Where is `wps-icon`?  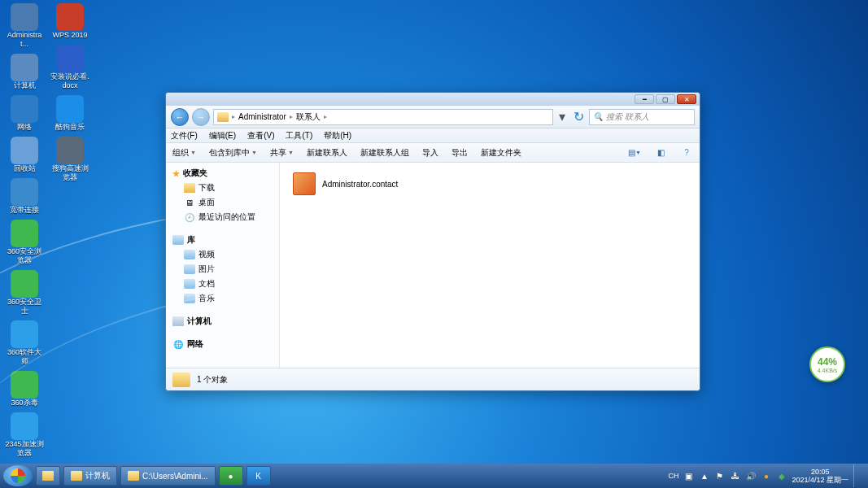 wps-icon is located at coordinates (70, 17).